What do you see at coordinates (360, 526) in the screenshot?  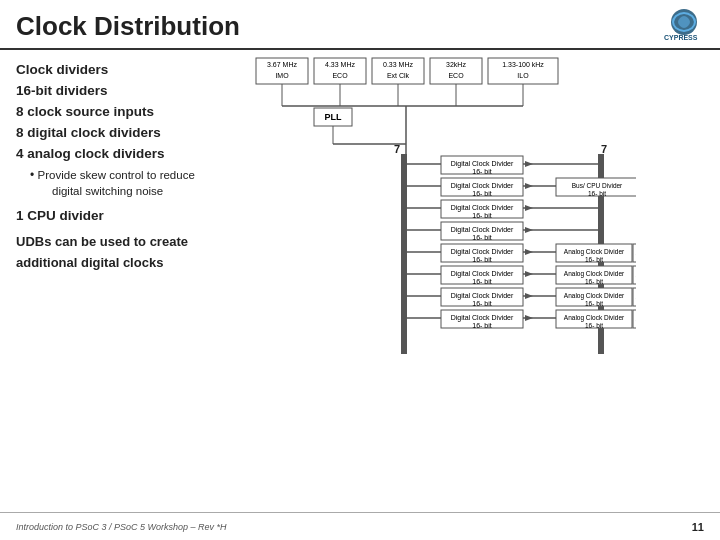 I see `footer: Introduction to PSoC 3 / PSoC 5 Workshop…` at bounding box center [360, 526].